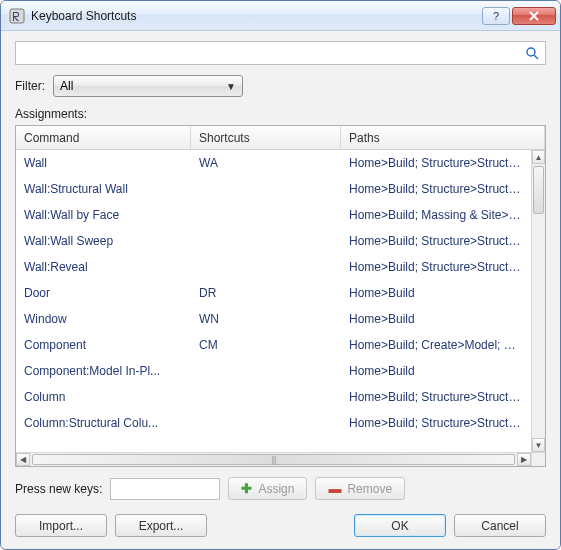 This screenshot has width=561, height=550. What do you see at coordinates (538, 301) in the screenshot?
I see `vertical-scrollbar: ▲ ▼` at bounding box center [538, 301].